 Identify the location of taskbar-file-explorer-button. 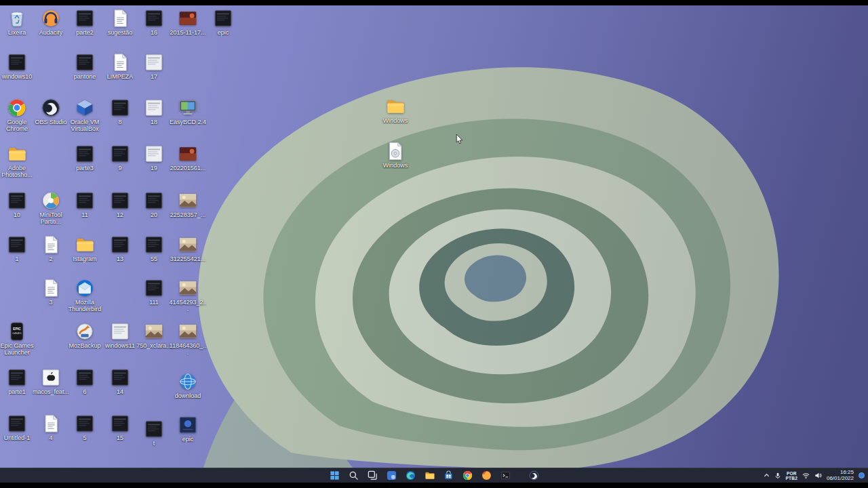
(429, 476).